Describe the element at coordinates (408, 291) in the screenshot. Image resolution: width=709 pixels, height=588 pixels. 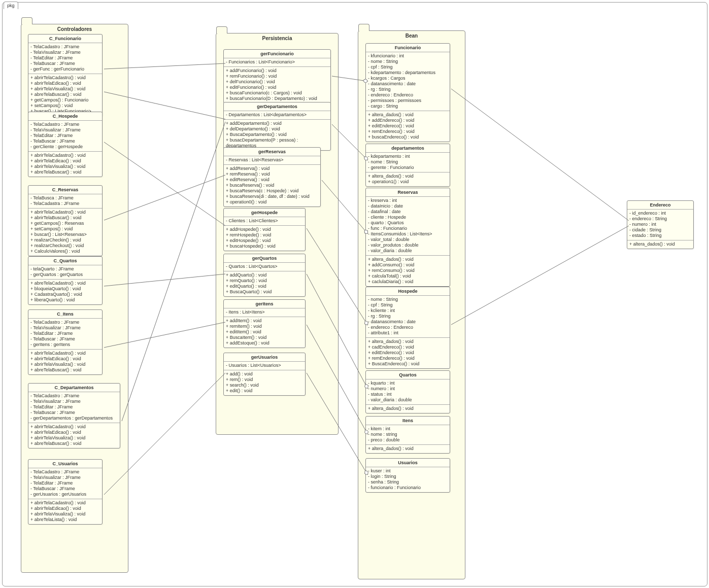
I see `class-name: Hospede` at that location.